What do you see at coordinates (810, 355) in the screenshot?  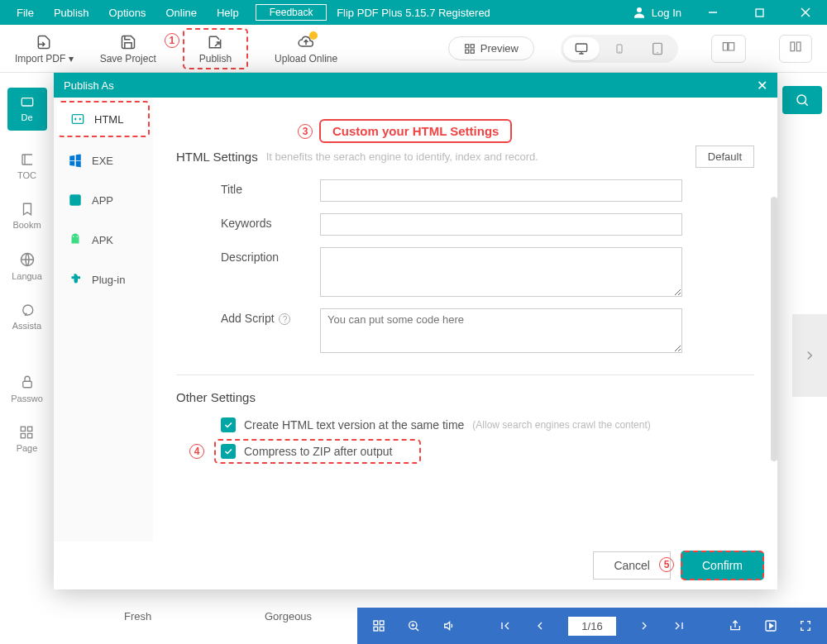 I see `preview-next-page` at bounding box center [810, 355].